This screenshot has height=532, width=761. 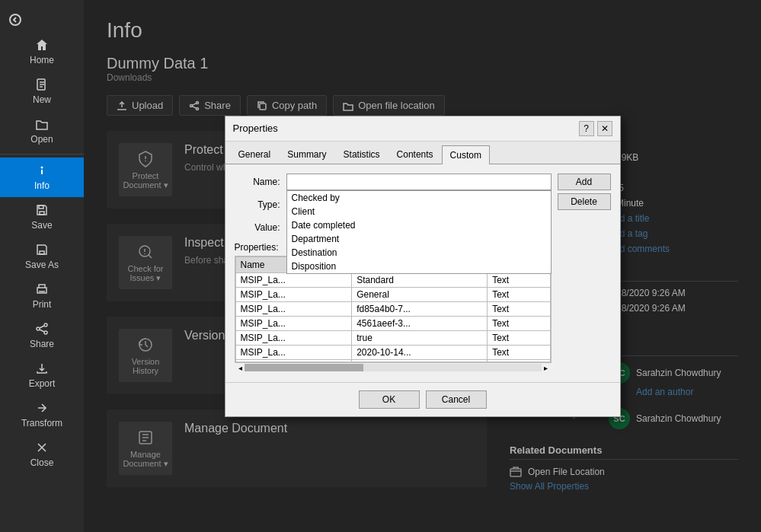 I want to click on table-row: MSIP_La...4561aeef-3...Text, so click(x=393, y=323).